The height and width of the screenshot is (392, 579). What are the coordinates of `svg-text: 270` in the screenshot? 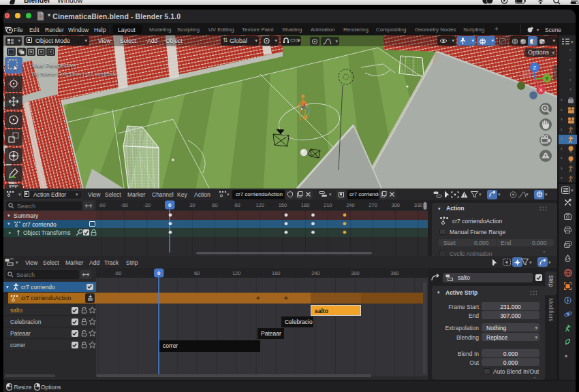 It's located at (373, 206).